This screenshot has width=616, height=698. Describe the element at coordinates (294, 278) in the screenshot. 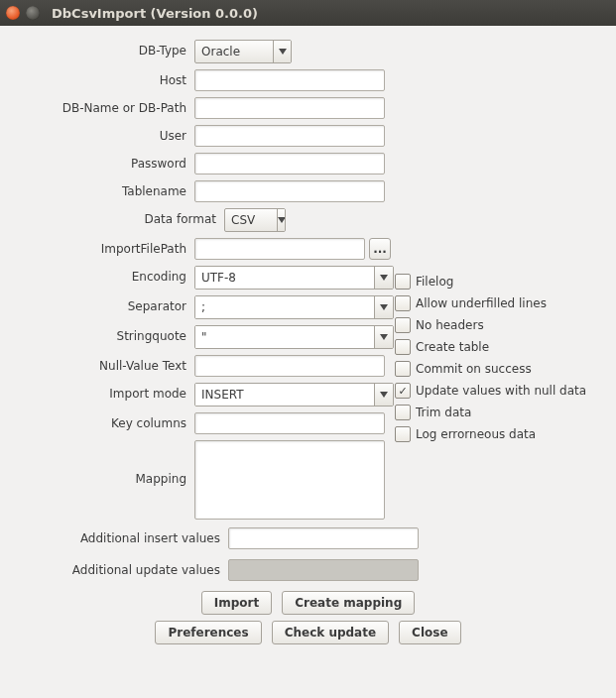

I see `encoding-select: UTF-8` at that location.